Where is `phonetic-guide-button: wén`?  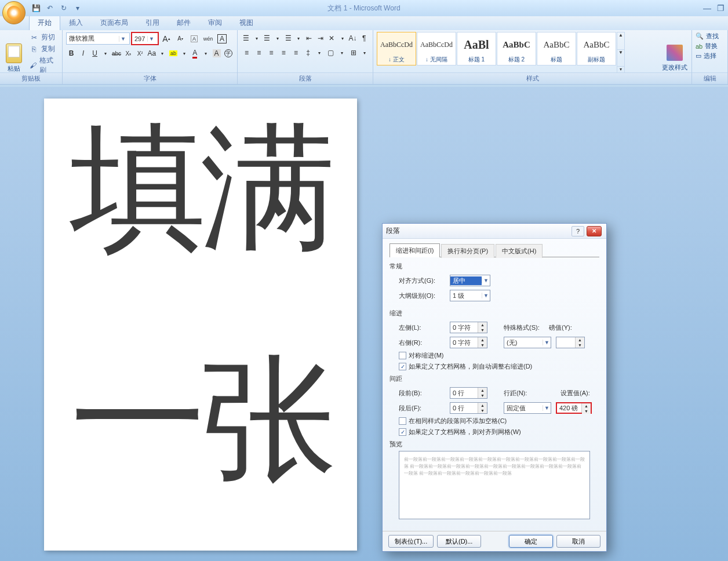
phonetic-guide-button: wén is located at coordinates (208, 39).